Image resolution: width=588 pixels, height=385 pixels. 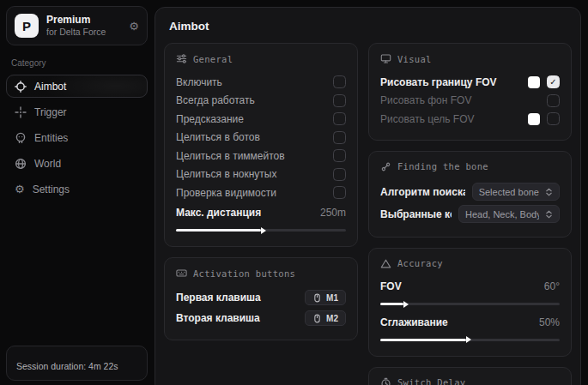 I want to click on keyboard-icon, so click(x=182, y=273).